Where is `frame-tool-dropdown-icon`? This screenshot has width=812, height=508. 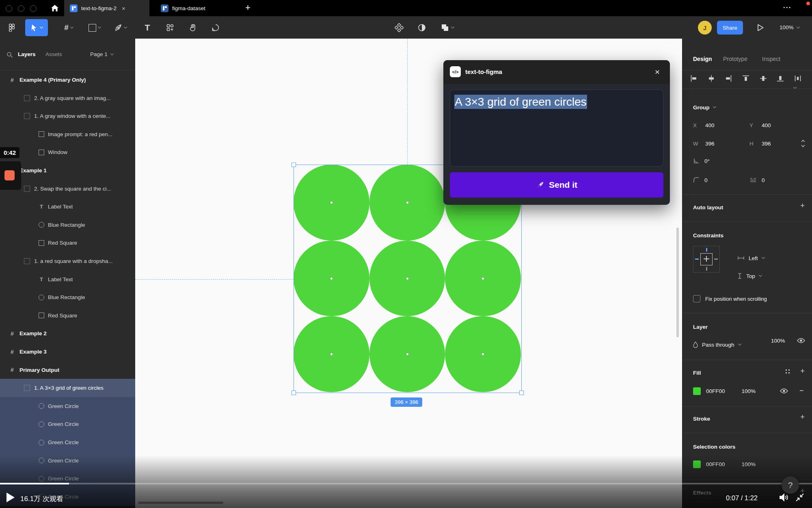 frame-tool-dropdown-icon is located at coordinates (72, 27).